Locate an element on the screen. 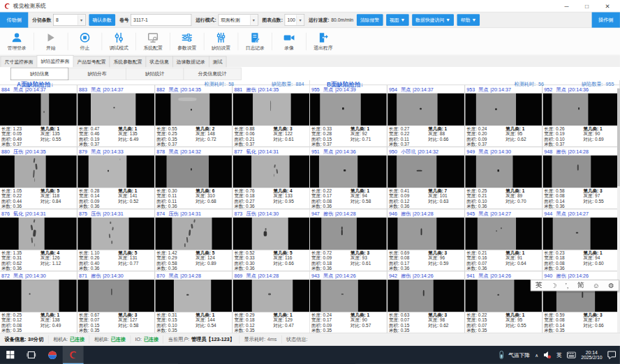 The height and width of the screenshot is (364, 620). defect-cell-947: 947擦伤|20:14:28长度: 0.72宽度: 0.09面积: 0.18米数… is located at coordinates (348, 240).